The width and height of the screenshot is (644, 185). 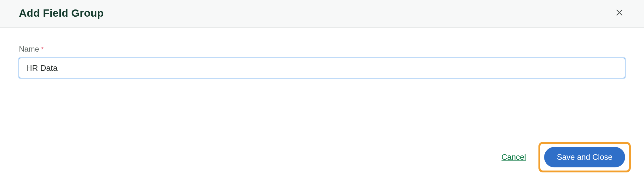 I want to click on name-field-label-row: Name *, so click(x=322, y=49).